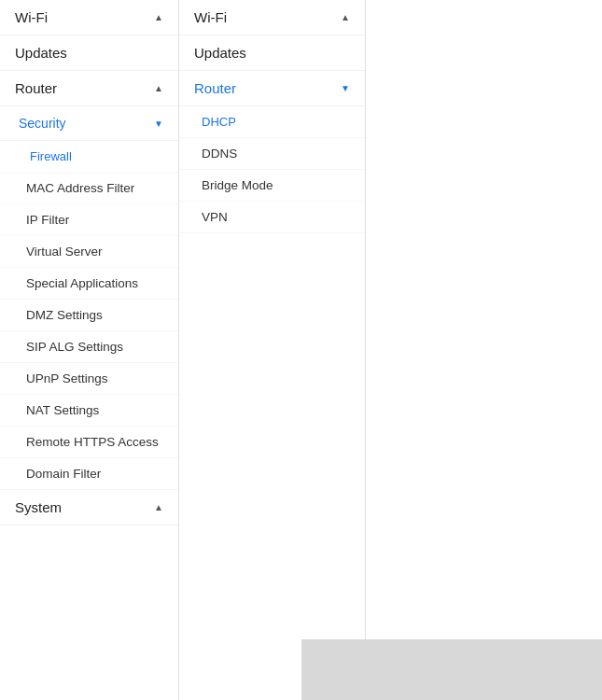  Describe the element at coordinates (48, 220) in the screenshot. I see `ip-filter-label: IP Filter` at that location.